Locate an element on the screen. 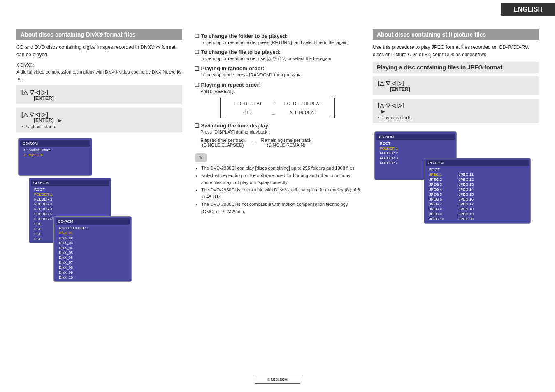 The width and height of the screenshot is (555, 392). jpeg-file: JPEG 8 is located at coordinates (437, 209).